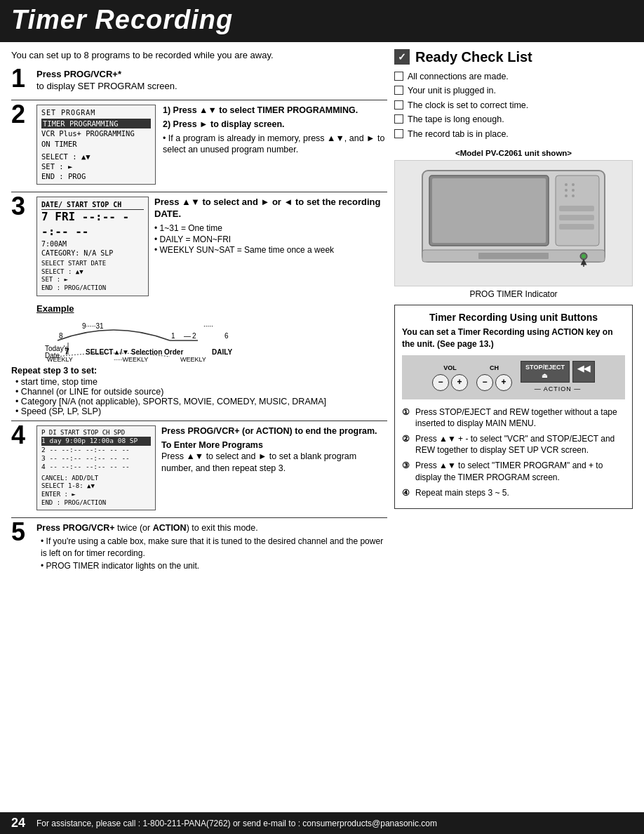 This screenshot has width=644, height=834. Describe the element at coordinates (215, 338) in the screenshot. I see `example-diagram: 8 9·····31 1 — 2 ····· 6 Today's Date 7 …` at that location.